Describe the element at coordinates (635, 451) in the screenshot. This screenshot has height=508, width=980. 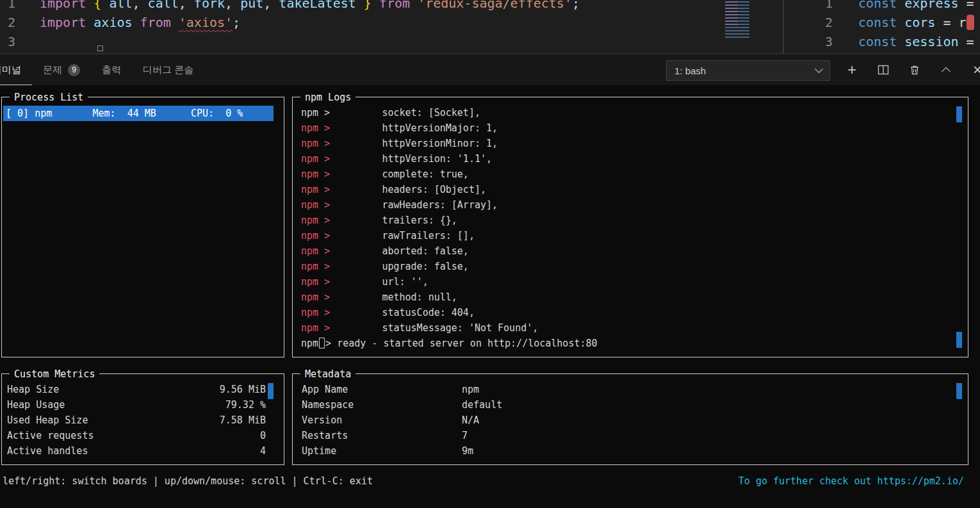
I see `meta-row: Uptime9m` at that location.